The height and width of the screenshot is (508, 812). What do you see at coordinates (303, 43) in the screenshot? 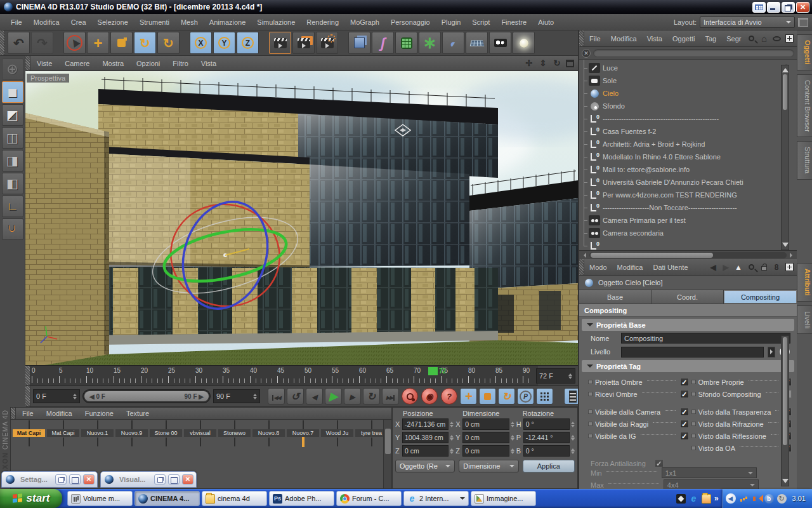
I see `render-picture-viewer-button` at bounding box center [303, 43].